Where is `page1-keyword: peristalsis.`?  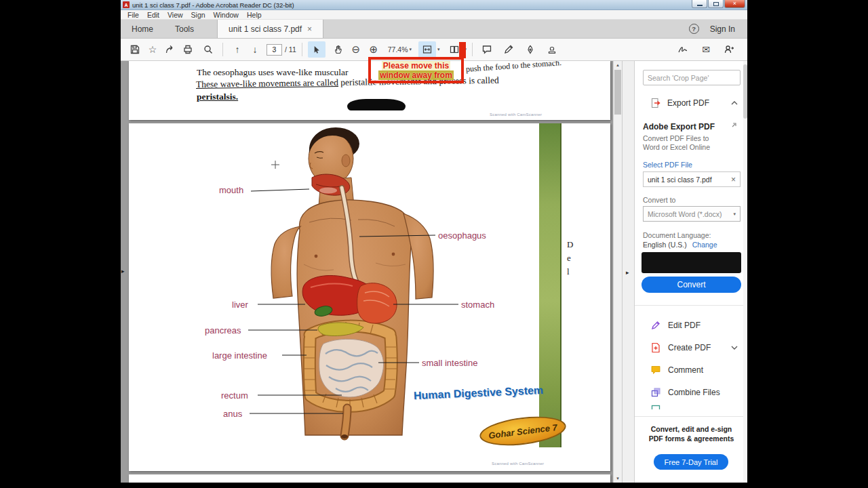
page1-keyword: peristalsis. is located at coordinates (217, 97).